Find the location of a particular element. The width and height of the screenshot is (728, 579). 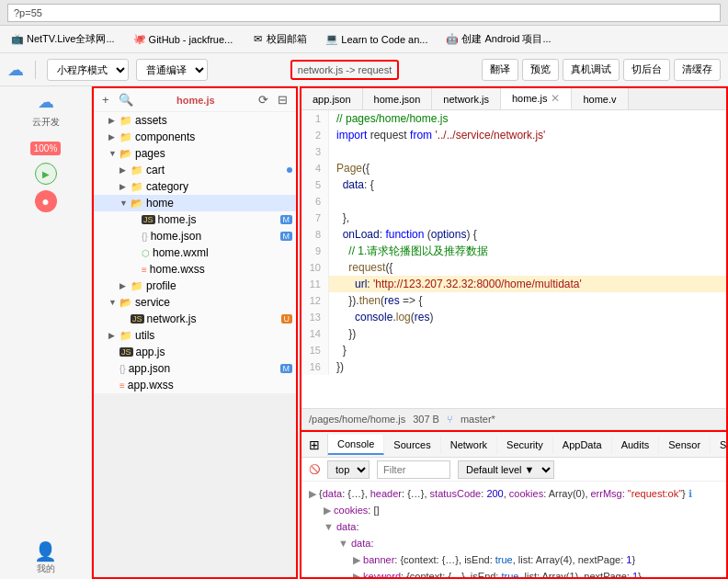

preview-btn: 预览 is located at coordinates (540, 70).